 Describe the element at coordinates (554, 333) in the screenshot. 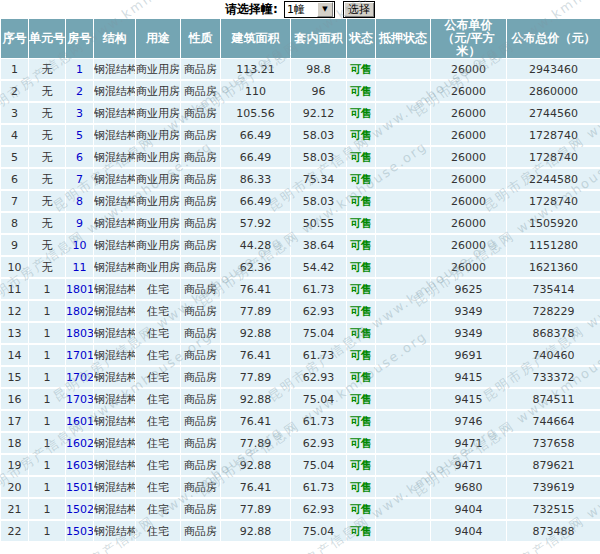

I see `cell-total-price: 868378` at that location.